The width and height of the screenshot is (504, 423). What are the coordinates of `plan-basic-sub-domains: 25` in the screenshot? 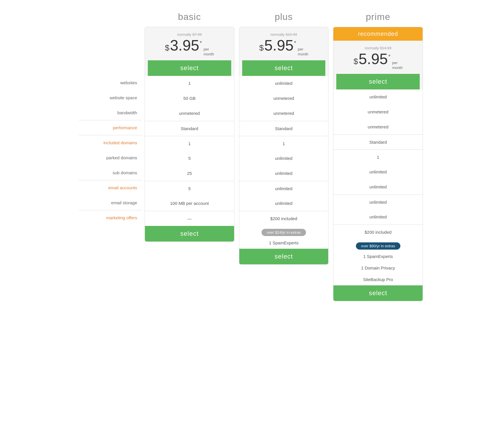 It's located at (189, 173).